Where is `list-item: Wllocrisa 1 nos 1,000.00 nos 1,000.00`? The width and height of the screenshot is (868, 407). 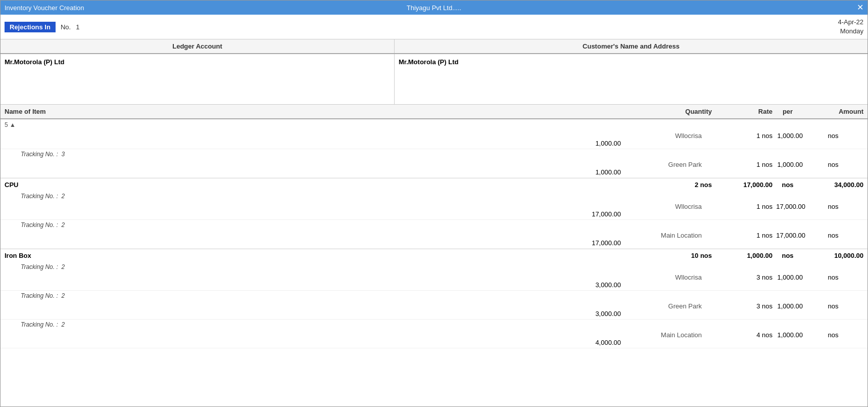 list-item: Wllocrisa 1 nos 1,000.00 nos 1,000.00 is located at coordinates (434, 140).